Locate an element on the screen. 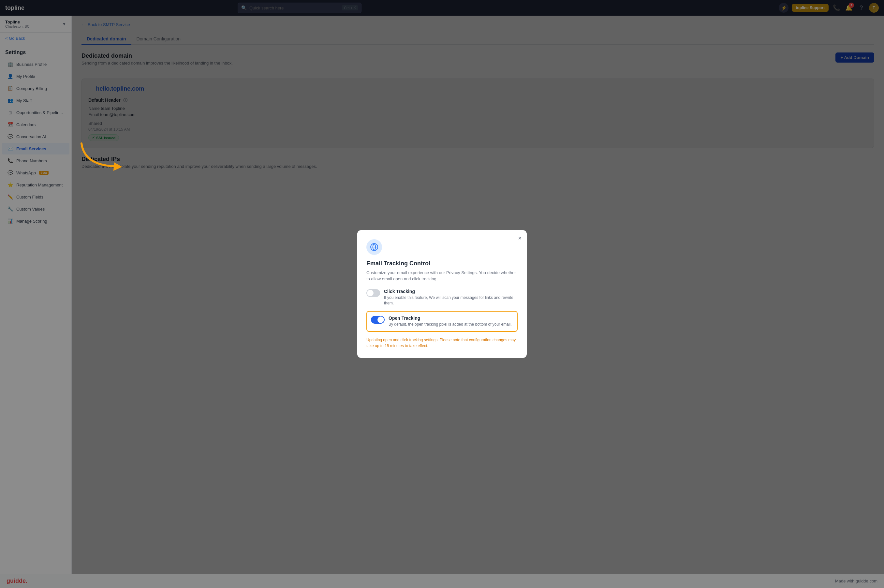 This screenshot has width=884, height=588. open-tracking-toggle is located at coordinates (378, 320).